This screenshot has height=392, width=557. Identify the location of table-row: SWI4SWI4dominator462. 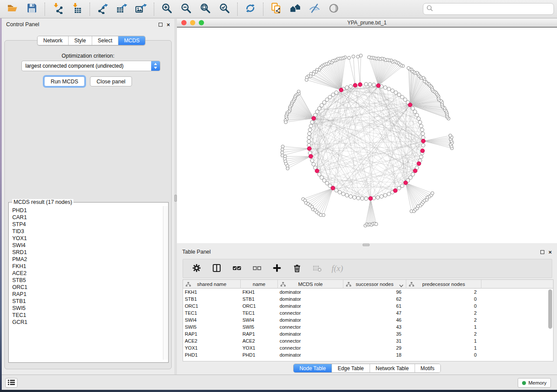
(368, 320).